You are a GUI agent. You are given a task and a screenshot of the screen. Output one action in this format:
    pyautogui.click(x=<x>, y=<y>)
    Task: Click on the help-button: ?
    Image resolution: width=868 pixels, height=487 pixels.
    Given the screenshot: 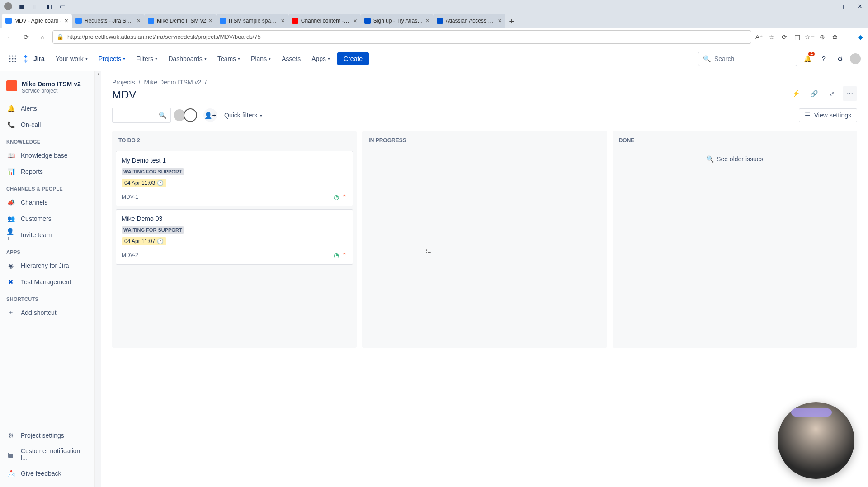 What is the action you would take?
    pyautogui.click(x=824, y=59)
    